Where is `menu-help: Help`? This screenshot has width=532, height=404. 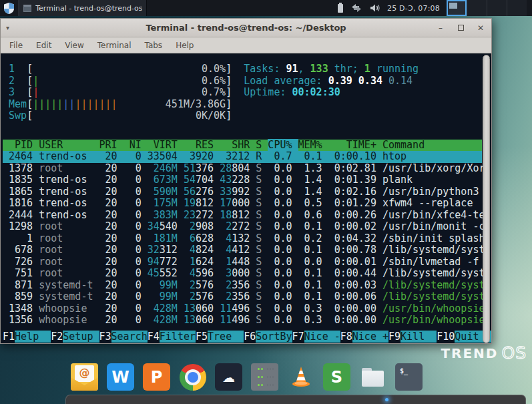
menu-help: Help is located at coordinates (184, 45).